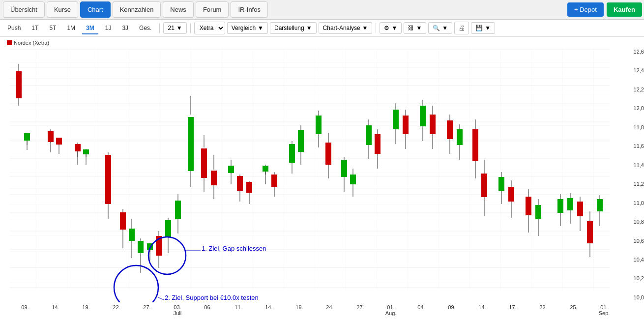 This screenshot has width=644, height=321. Describe the element at coordinates (386, 28) in the screenshot. I see `settings-icon: ⚙` at that location.